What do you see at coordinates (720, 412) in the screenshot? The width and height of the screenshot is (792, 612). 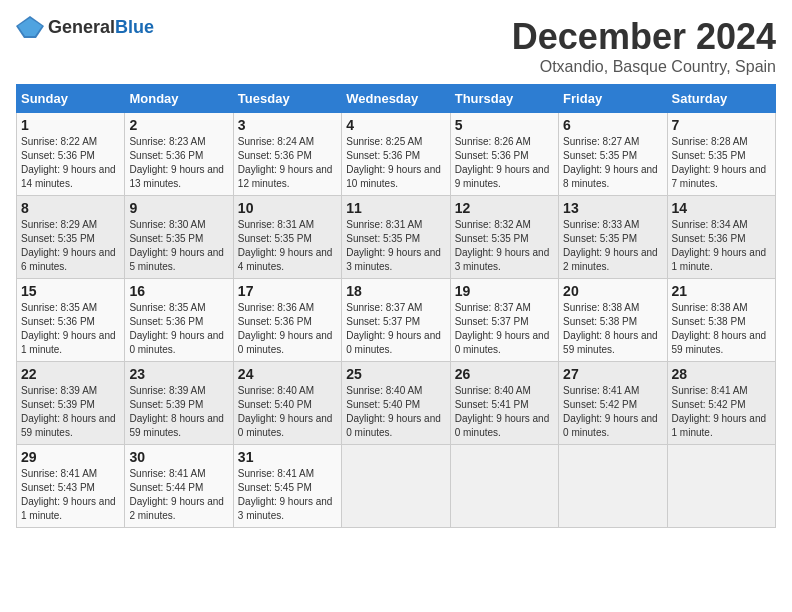 I see `cell-info: Sunrise: 8:41 AMSunset: 5:42 PMDaylight:…` at bounding box center [720, 412].